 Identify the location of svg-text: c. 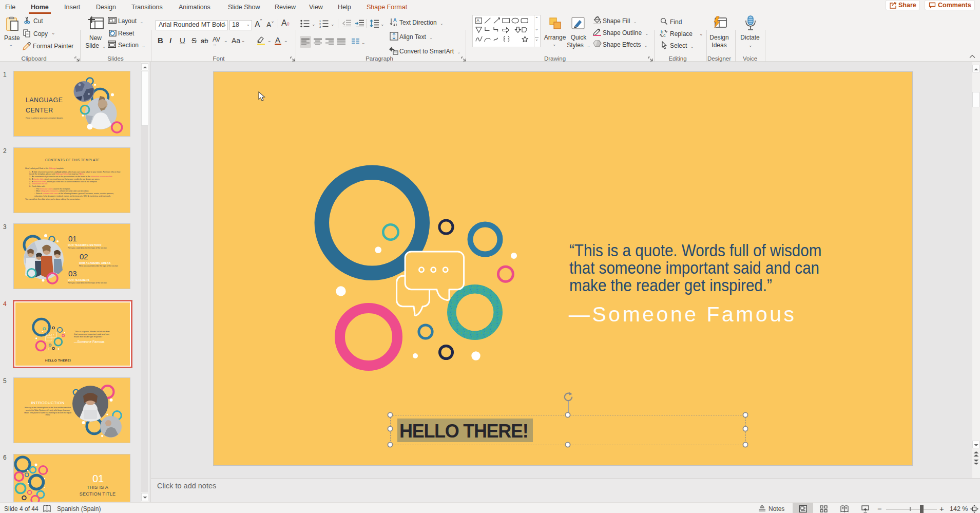
(664, 35).